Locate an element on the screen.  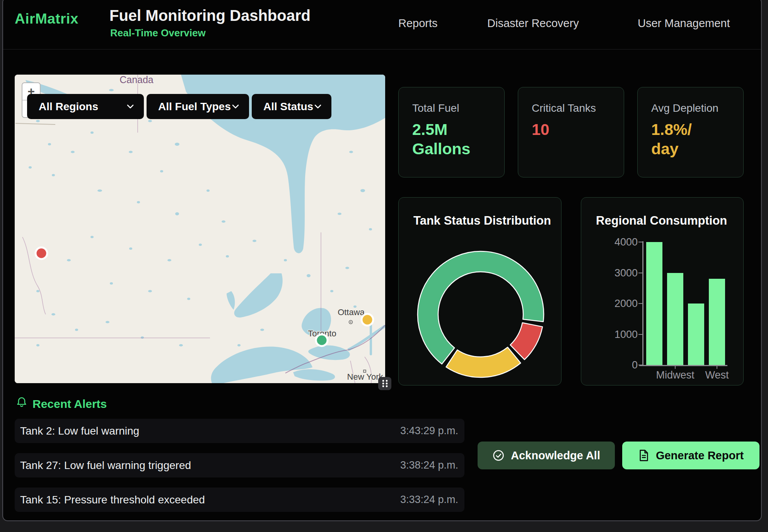
filter-label: All Status is located at coordinates (288, 107).